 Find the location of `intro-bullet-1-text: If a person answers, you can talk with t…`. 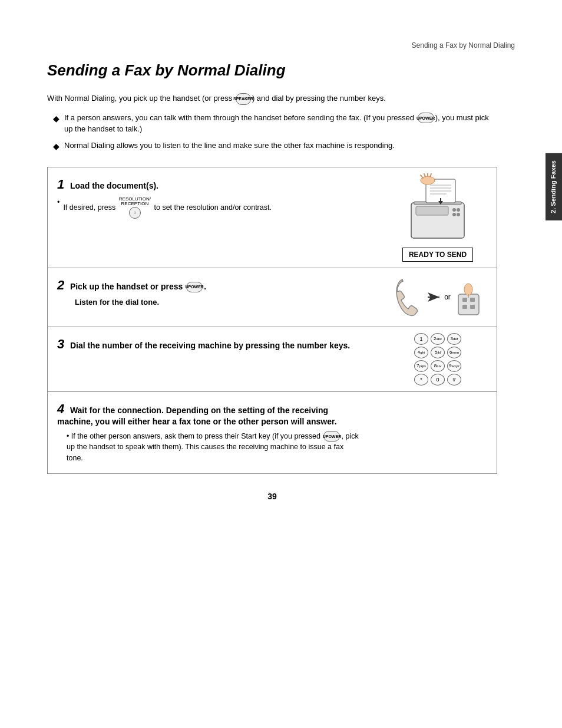

intro-bullet-1-text: If a person answers, you can talk with t… is located at coordinates (280, 124).